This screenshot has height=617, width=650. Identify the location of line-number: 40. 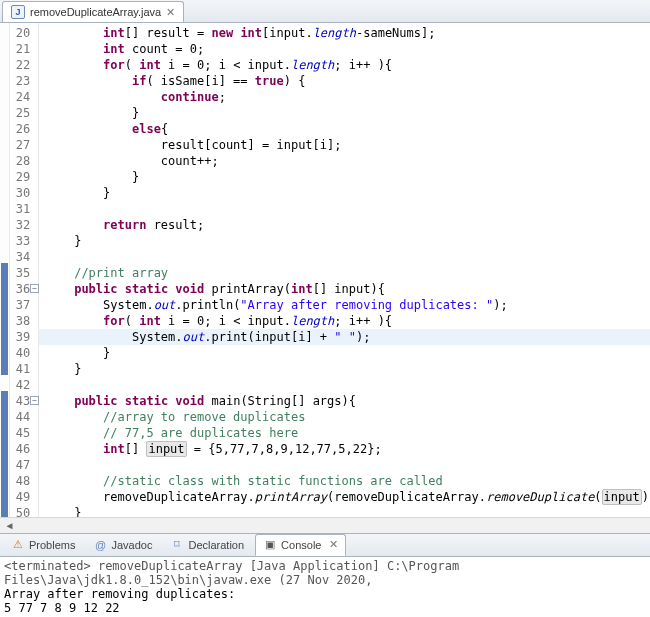
(24, 353).